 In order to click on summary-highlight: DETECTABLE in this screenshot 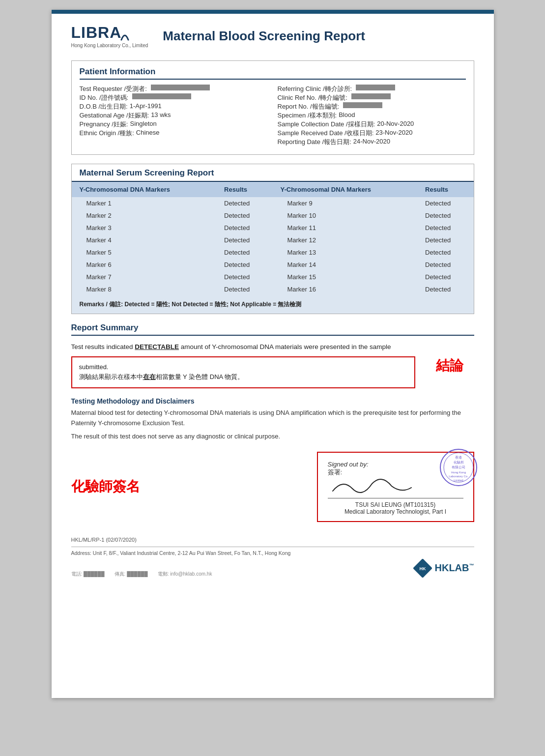, I will do `click(157, 347)`.